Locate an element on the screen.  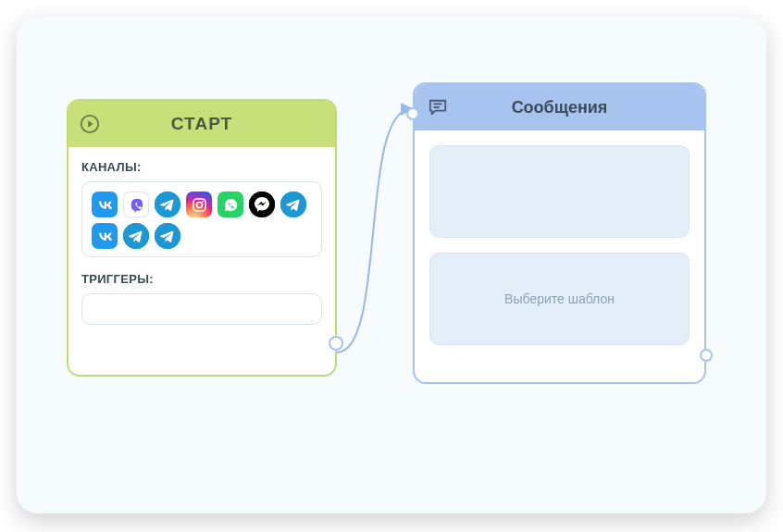
channels-box is located at coordinates (202, 219).